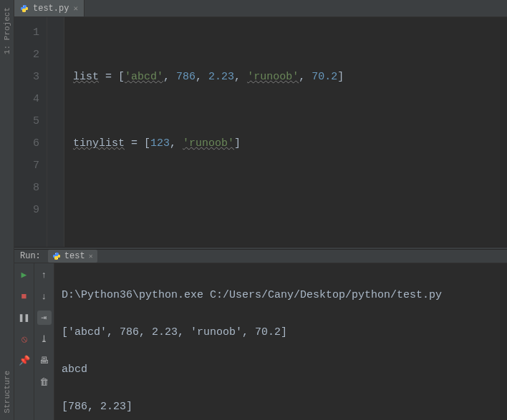  What do you see at coordinates (281, 370) in the screenshot?
I see `console-line: abcd` at bounding box center [281, 370].